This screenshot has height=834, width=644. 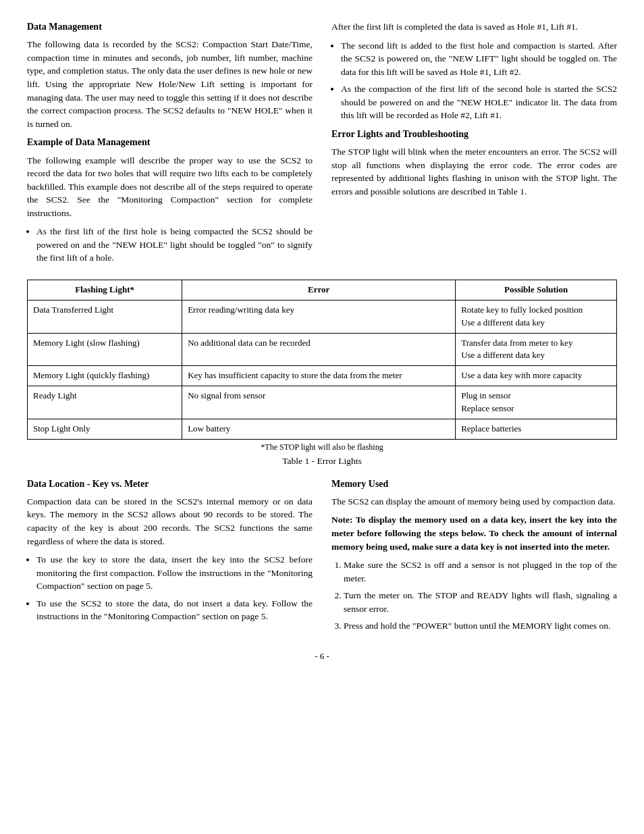 What do you see at coordinates (170, 27) in the screenshot?
I see `data-management-heading: Data Management` at bounding box center [170, 27].